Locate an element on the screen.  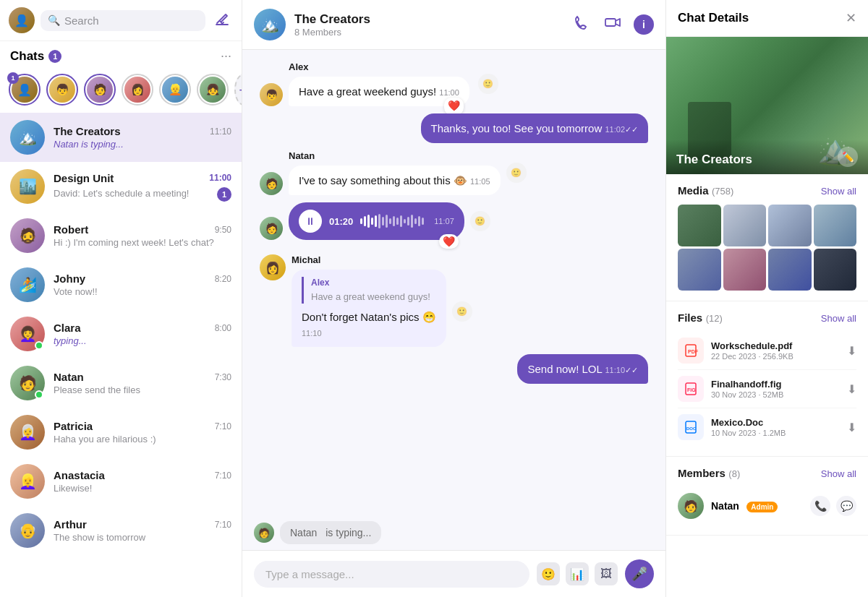
story-item: 👱 is located at coordinates (175, 90).